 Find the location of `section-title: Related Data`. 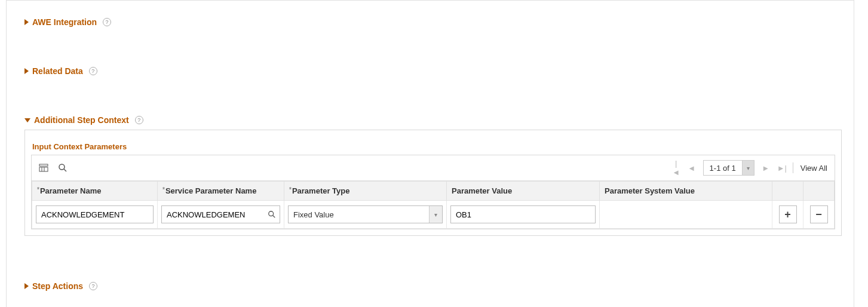

section-title: Related Data is located at coordinates (57, 71).